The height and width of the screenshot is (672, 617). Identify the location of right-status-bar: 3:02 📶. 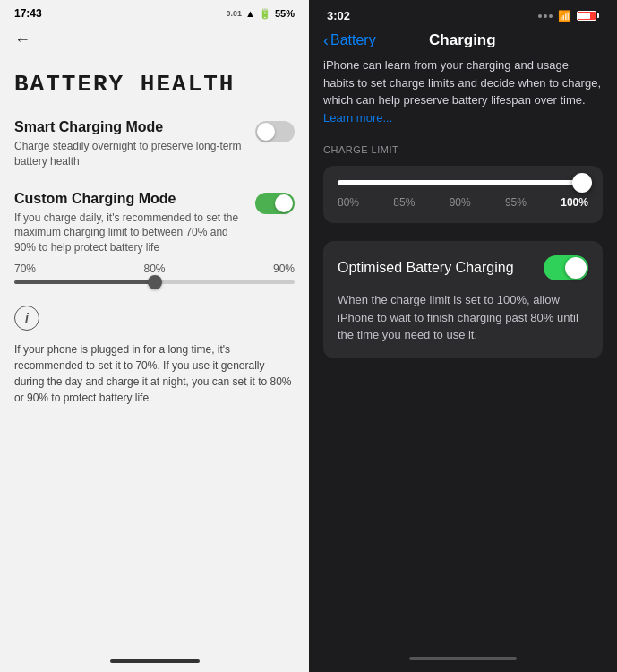
(463, 14).